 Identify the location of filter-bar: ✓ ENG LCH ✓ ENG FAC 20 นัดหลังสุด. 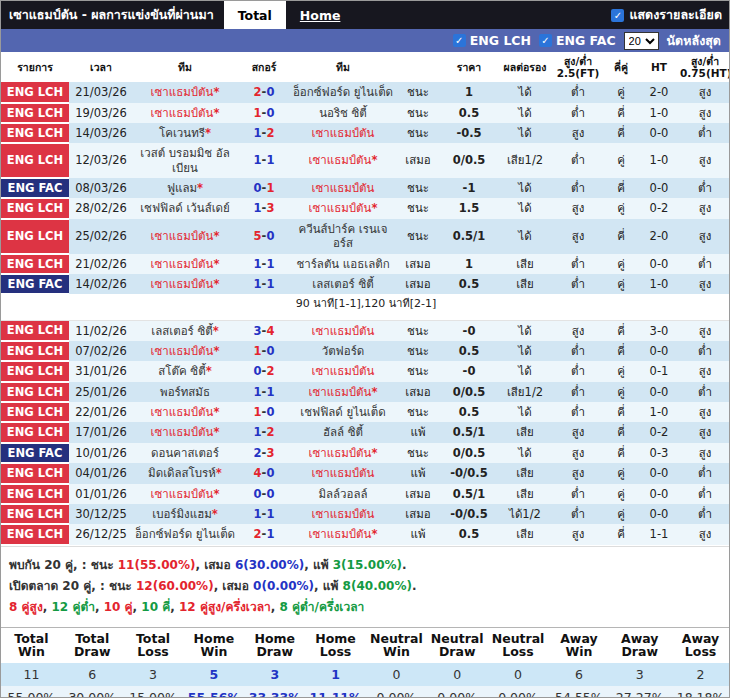
(365, 40).